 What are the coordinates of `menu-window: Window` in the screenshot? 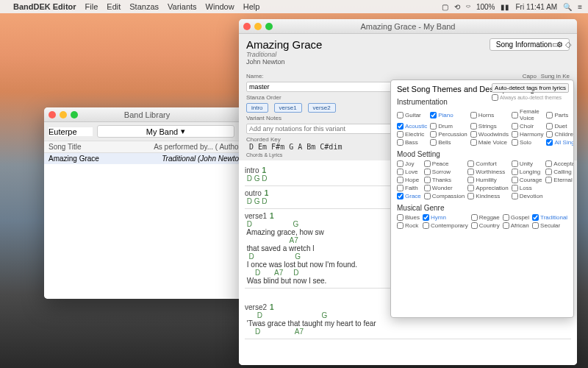 It's located at (220, 7).